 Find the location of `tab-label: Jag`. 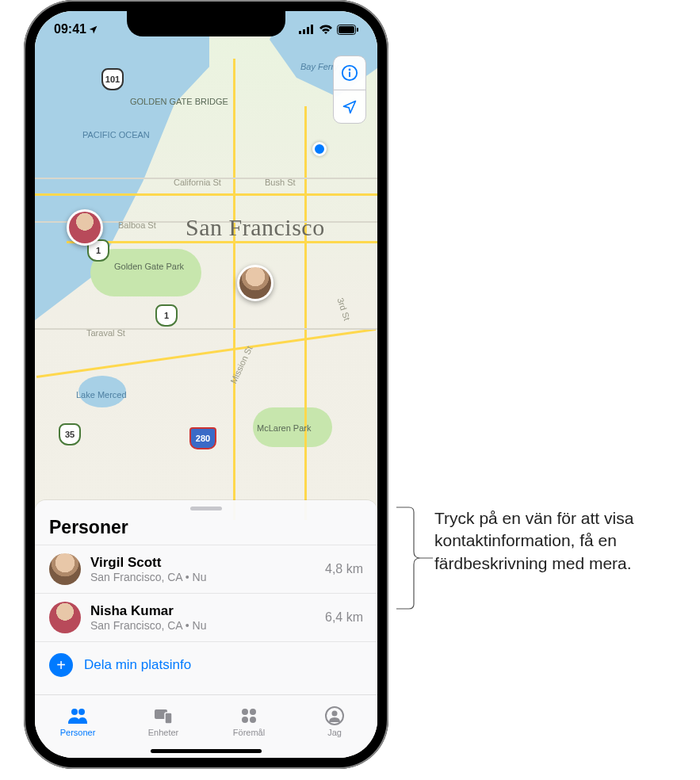

tab-label: Jag is located at coordinates (335, 732).